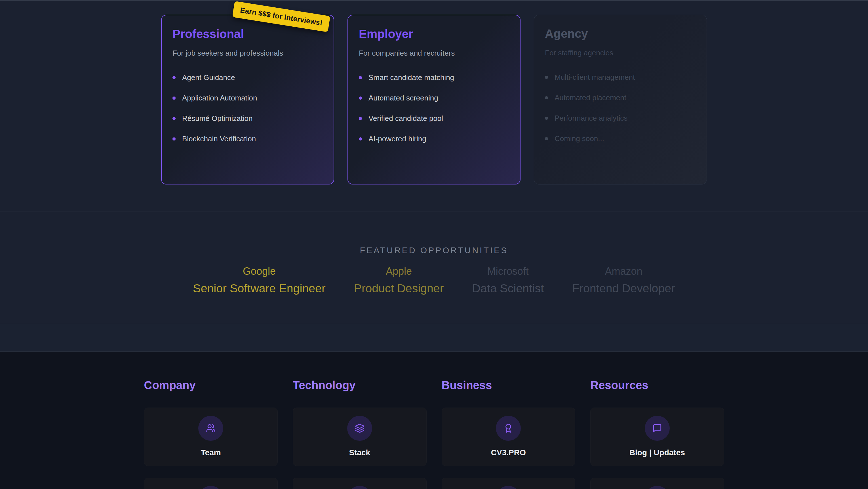 The height and width of the screenshot is (489, 868). I want to click on feature-item: Verified candidate pool, so click(434, 118).